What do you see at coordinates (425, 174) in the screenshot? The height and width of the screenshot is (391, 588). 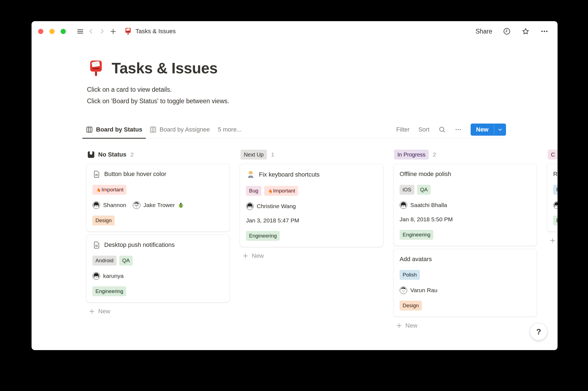 I see `card-title-text: Offline mode polish` at bounding box center [425, 174].